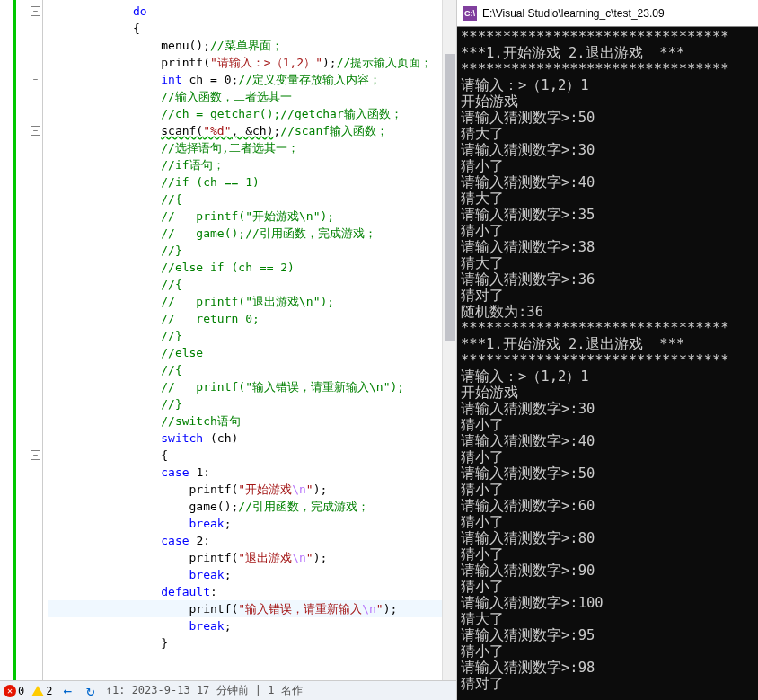  Describe the element at coordinates (252, 79) in the screenshot. I see `code-line: int ch = 0;//定义变量存放输入内容；` at that location.